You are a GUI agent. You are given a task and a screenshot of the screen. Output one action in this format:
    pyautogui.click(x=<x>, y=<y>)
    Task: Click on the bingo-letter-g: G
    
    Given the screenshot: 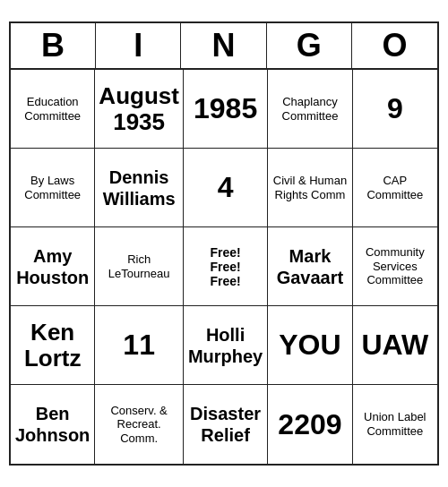 What is the action you would take?
    pyautogui.click(x=310, y=46)
    